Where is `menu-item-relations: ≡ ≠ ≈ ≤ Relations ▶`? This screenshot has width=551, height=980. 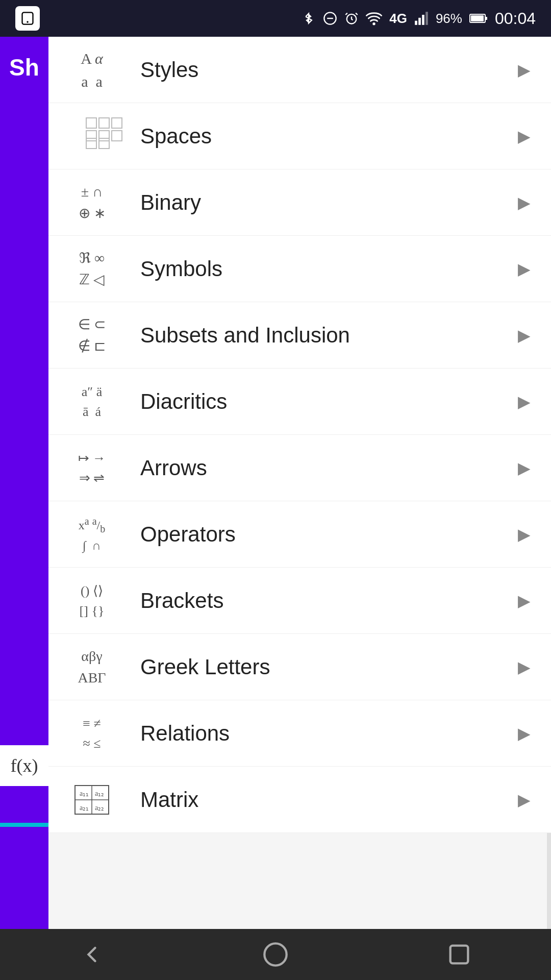 menu-item-relations: ≡ ≠ ≈ ≤ Relations ▶ is located at coordinates (300, 733).